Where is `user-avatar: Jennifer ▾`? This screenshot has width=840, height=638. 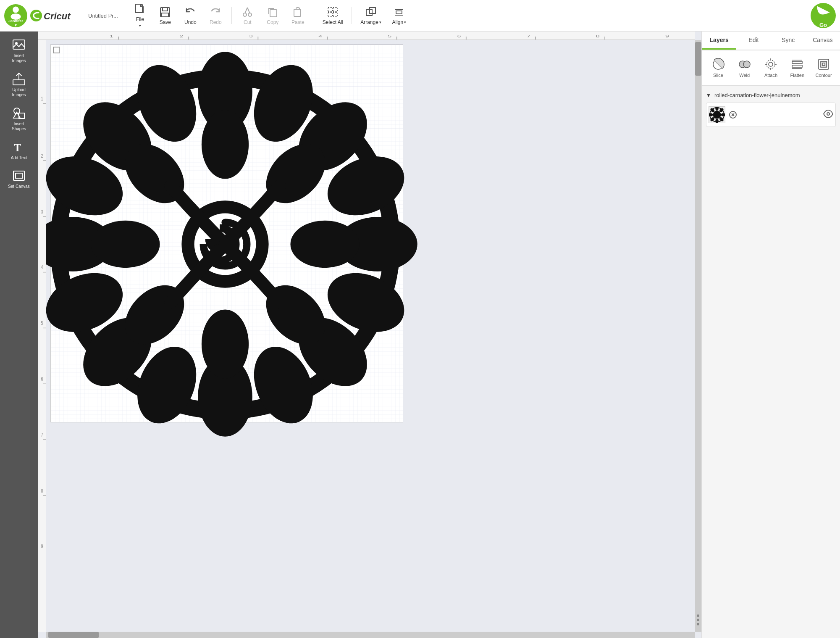
user-avatar: Jennifer ▾ is located at coordinates (16, 16).